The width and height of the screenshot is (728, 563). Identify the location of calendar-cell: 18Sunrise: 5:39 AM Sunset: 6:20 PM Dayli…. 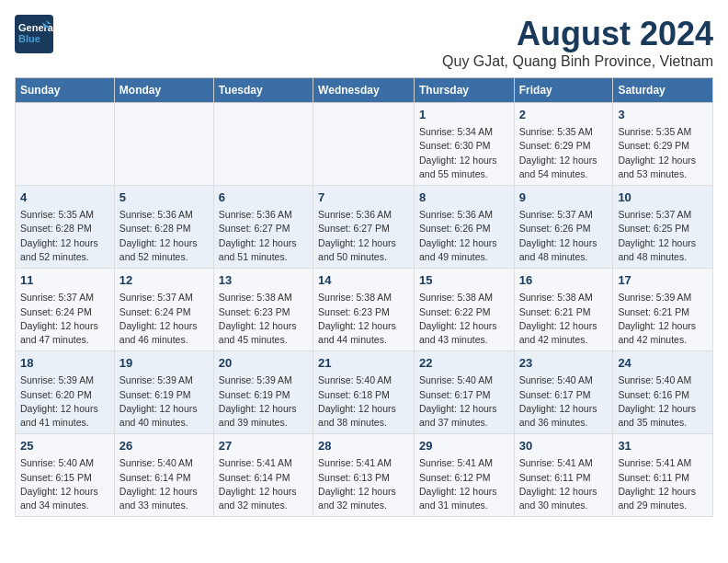
(65, 393).